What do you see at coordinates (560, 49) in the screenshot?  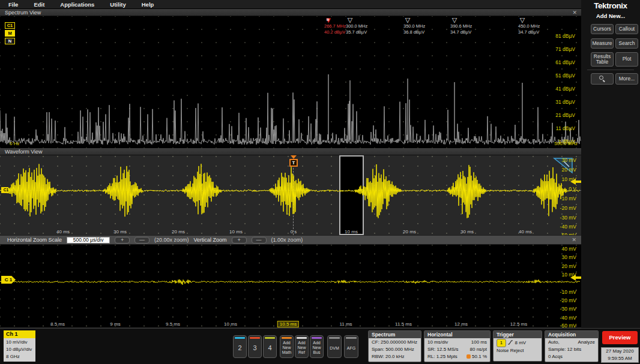 I see `spectrum-y-tick: 71 dBµV` at bounding box center [560, 49].